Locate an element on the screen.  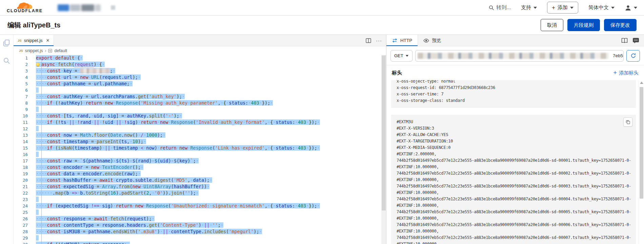
scroll-up-icon is located at coordinates (642, 83).